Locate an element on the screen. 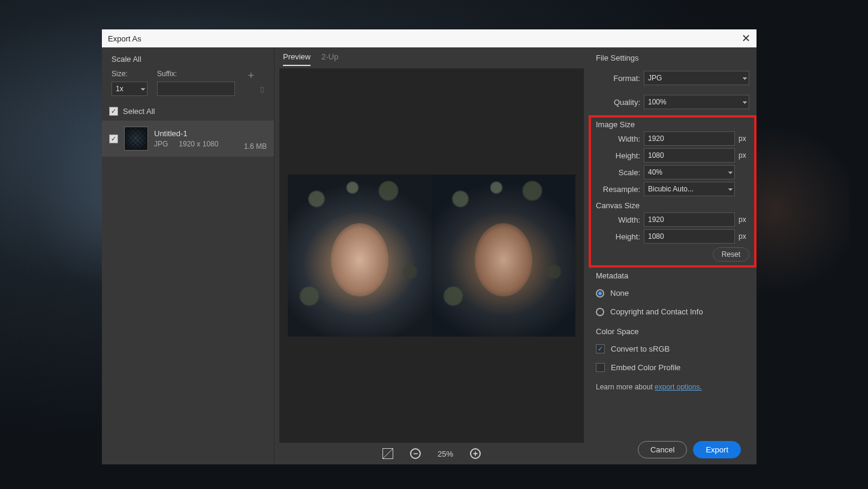  learn-more-text: Learn more about export options. is located at coordinates (673, 387).